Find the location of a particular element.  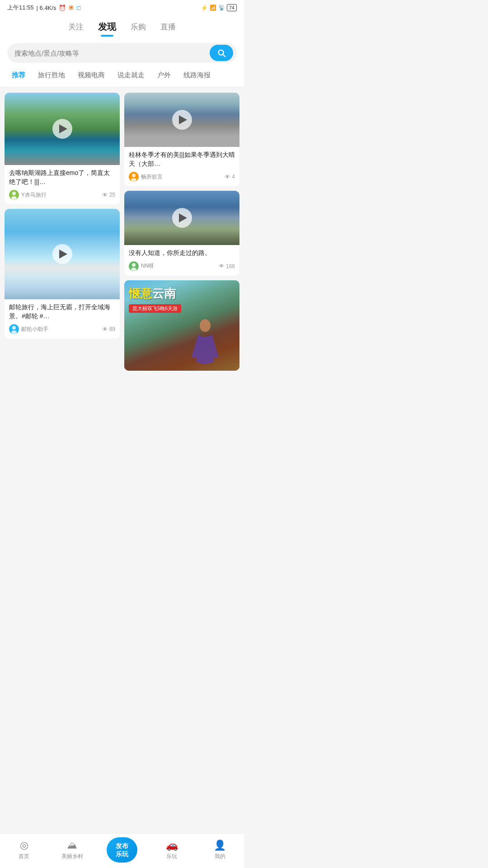

tab-zhibo: 直播 is located at coordinates (168, 28).